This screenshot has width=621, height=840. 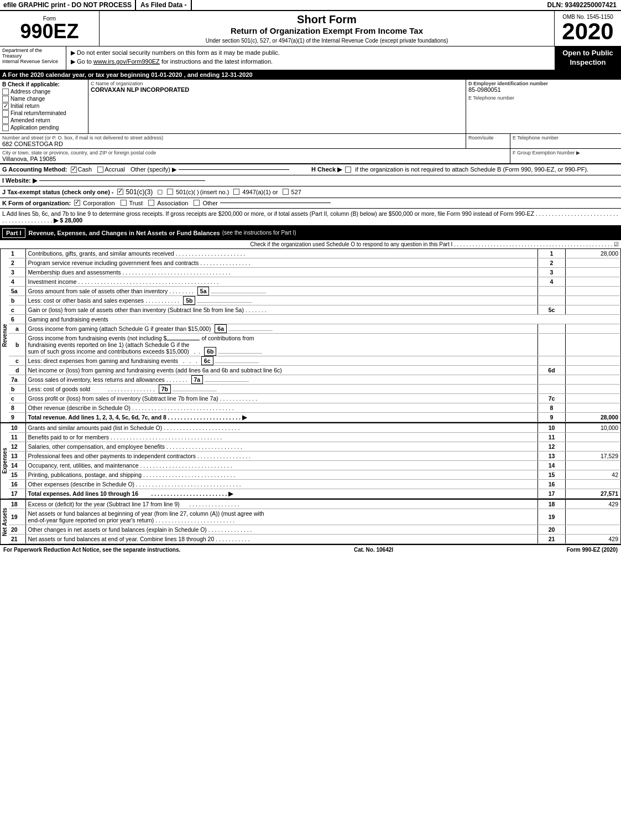 I want to click on line-desc: Salaries, other compensation, and employ…, so click(x=282, y=446).